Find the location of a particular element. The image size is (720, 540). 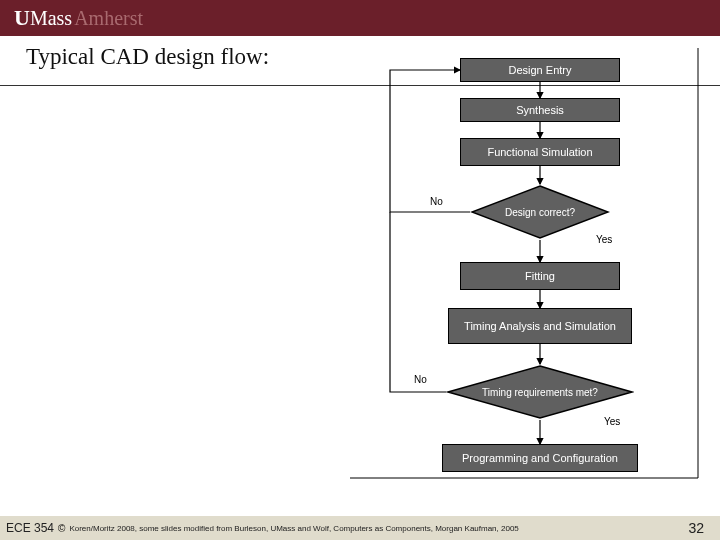

box-design-entry: Design Entry is located at coordinates (540, 70).